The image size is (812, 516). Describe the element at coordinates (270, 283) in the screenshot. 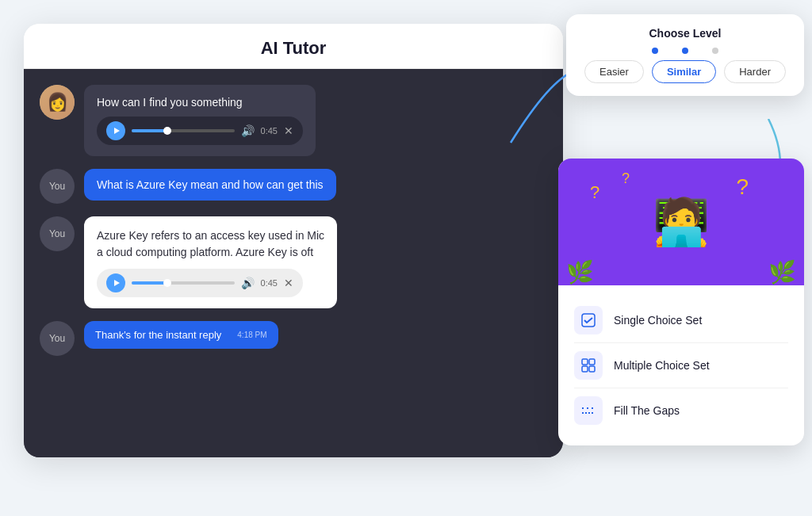

I see `time-label-2: 0:45` at that location.